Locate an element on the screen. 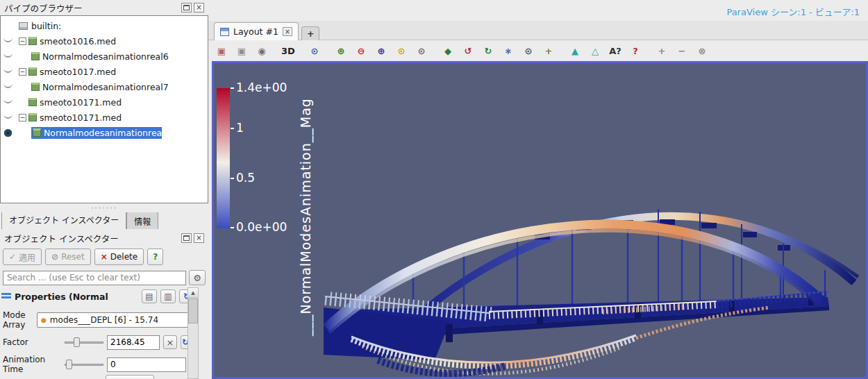 This screenshot has height=379, width=868. tree-row-builtin: builtin: is located at coordinates (104, 26).